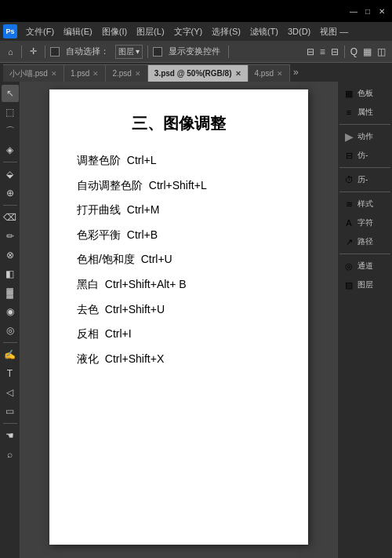 This screenshot has height=558, width=392. What do you see at coordinates (10, 454) in the screenshot?
I see `zoom-icon: ⌕` at bounding box center [10, 454].